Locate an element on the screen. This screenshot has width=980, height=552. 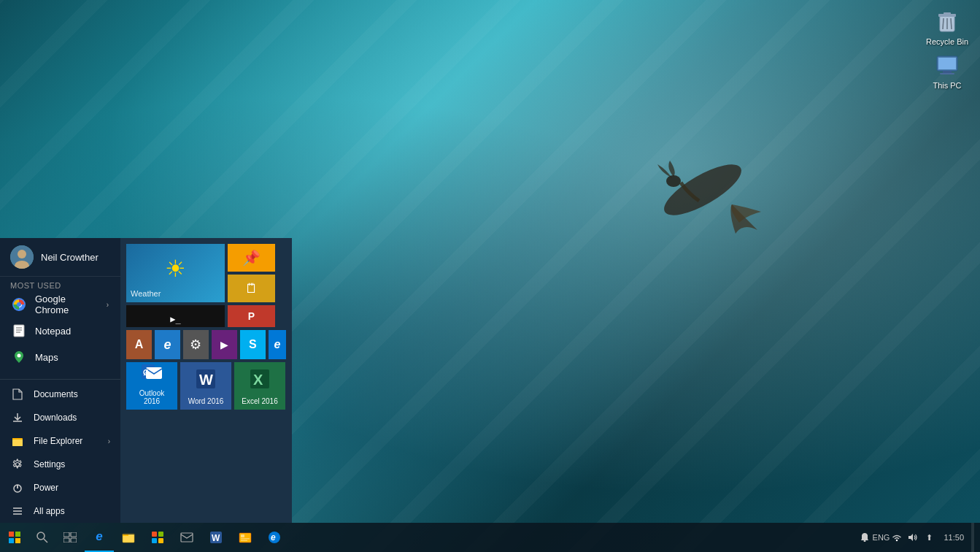
vs-icon: ▶ is located at coordinates (225, 345).